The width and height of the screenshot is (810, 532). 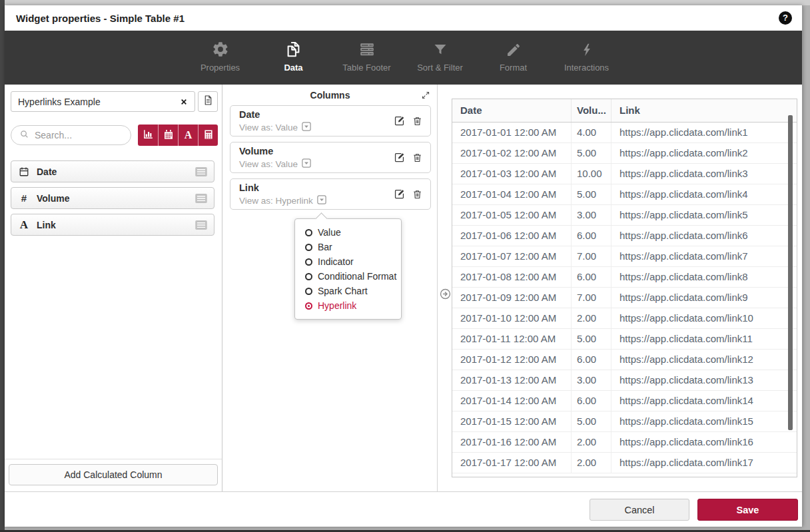 What do you see at coordinates (330, 194) in the screenshot?
I see `column-card: Link View as: Hyperlink` at bounding box center [330, 194].